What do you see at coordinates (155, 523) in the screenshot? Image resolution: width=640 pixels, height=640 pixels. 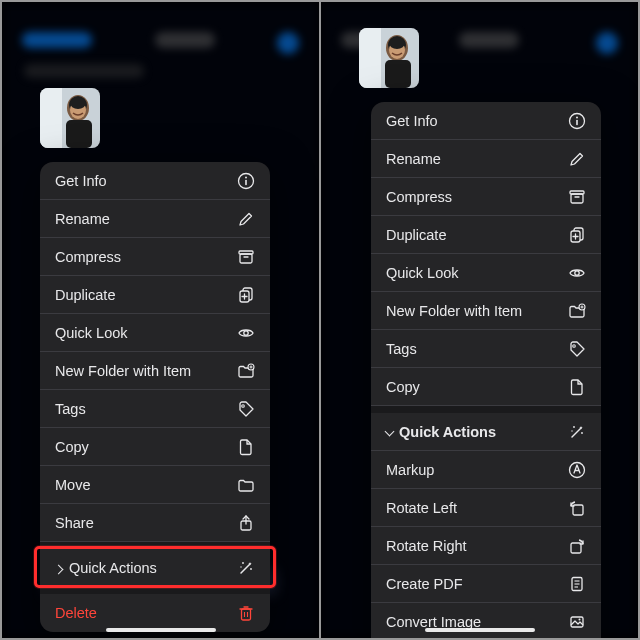 I see `menu-item-share: Share` at bounding box center [155, 523].